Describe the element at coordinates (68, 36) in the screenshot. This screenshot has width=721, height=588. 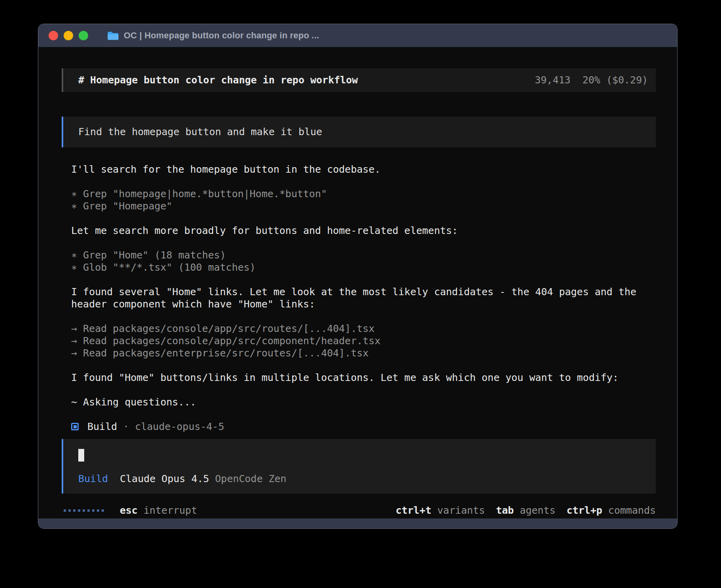
I see `traffic-lights` at that location.